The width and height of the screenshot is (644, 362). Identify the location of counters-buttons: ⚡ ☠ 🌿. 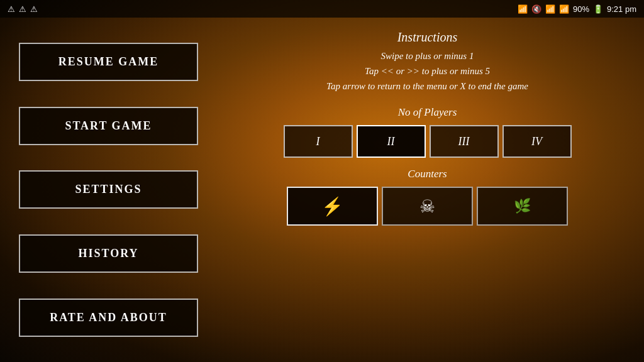
(428, 206).